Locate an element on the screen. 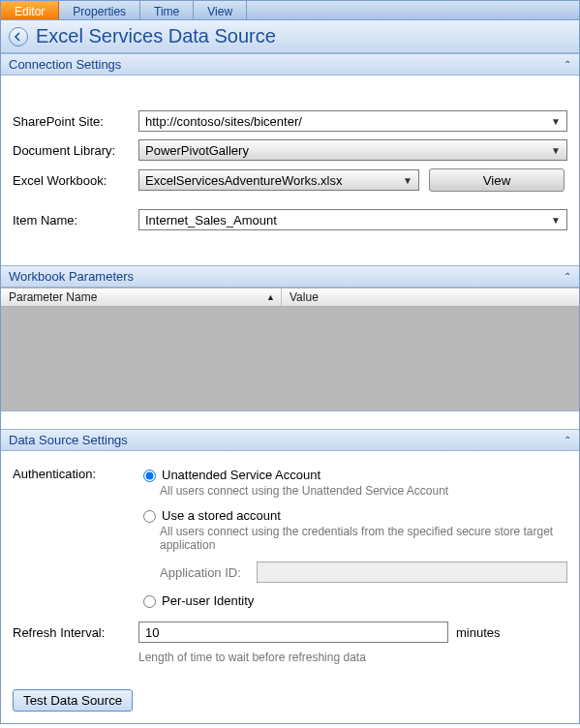  page-title: Excel Services Data Source is located at coordinates (156, 37).